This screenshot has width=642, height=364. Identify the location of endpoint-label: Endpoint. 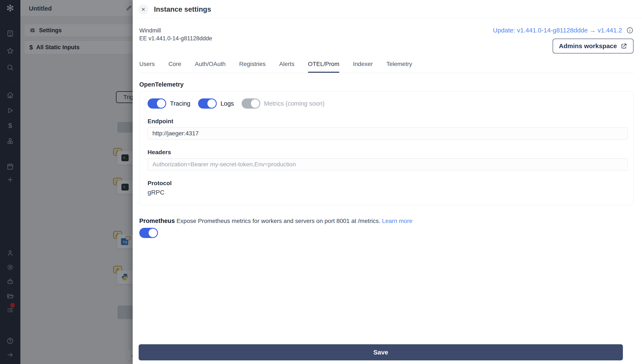
(388, 122).